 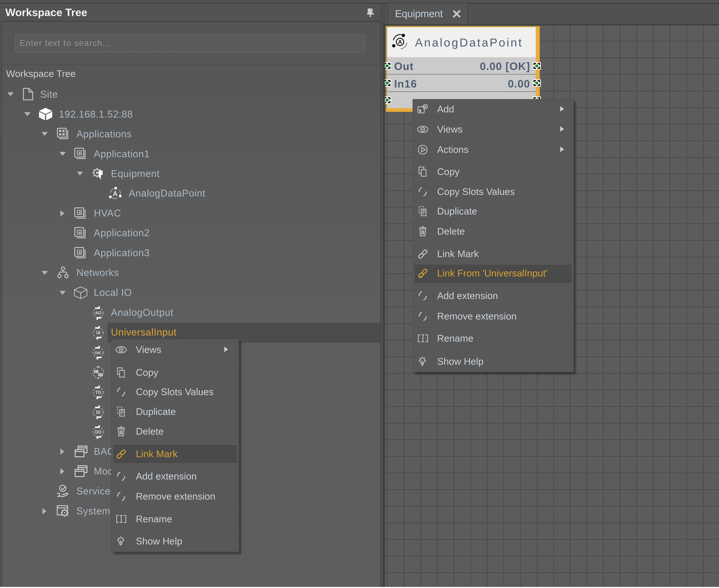 I want to click on svg-text: AO, so click(x=98, y=313).